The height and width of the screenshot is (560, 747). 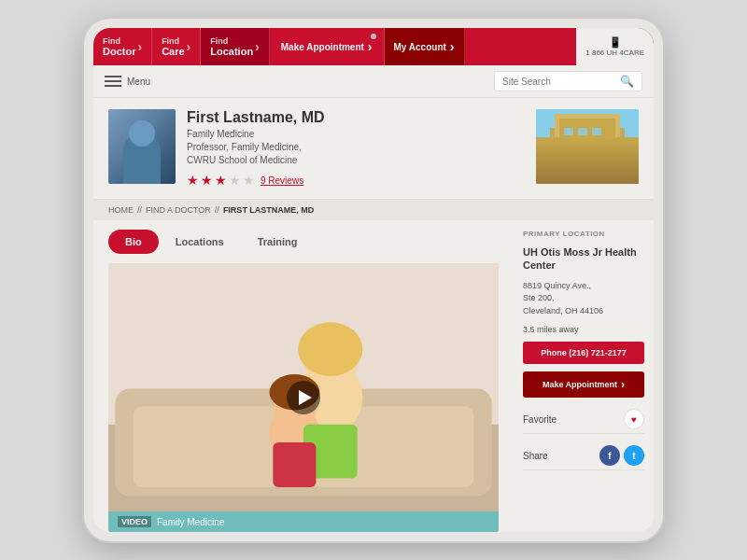 What do you see at coordinates (634, 455) in the screenshot?
I see `twitter-button: t` at bounding box center [634, 455].